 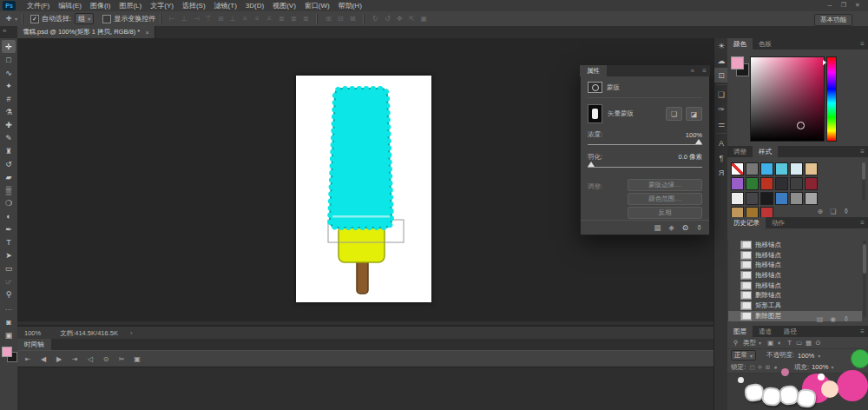 I want to click on menu-item-7: 3D(D), so click(x=255, y=5).